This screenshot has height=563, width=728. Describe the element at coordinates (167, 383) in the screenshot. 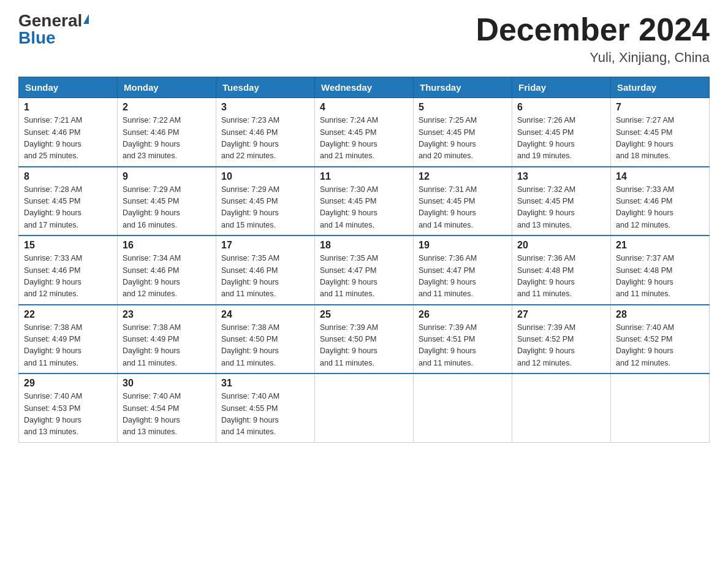

I see `day-number: 30` at that location.